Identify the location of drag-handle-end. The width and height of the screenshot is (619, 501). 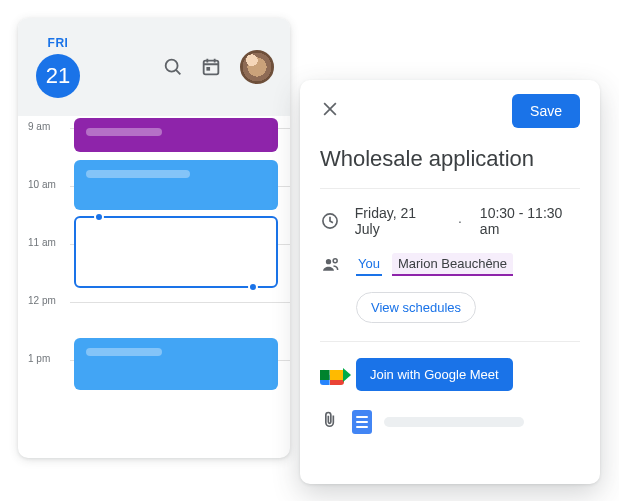
(253, 287).